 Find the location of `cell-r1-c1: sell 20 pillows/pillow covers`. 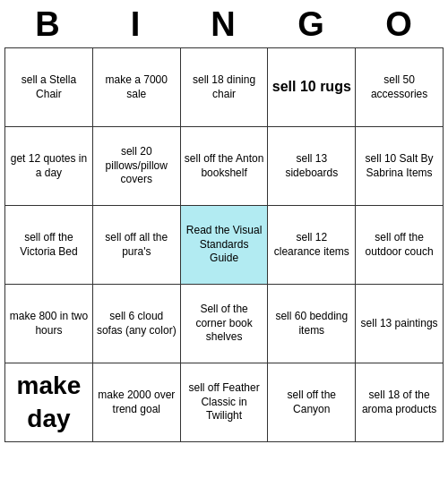

cell-r1-c1: sell 20 pillows/pillow covers is located at coordinates (136, 167).